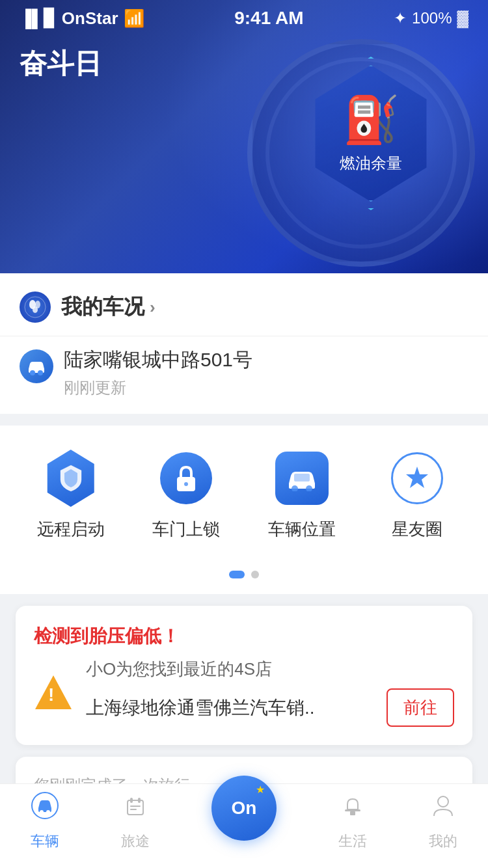  Describe the element at coordinates (244, 495) in the screenshot. I see `actions-grid: 远程启动 车门上锁` at that location.